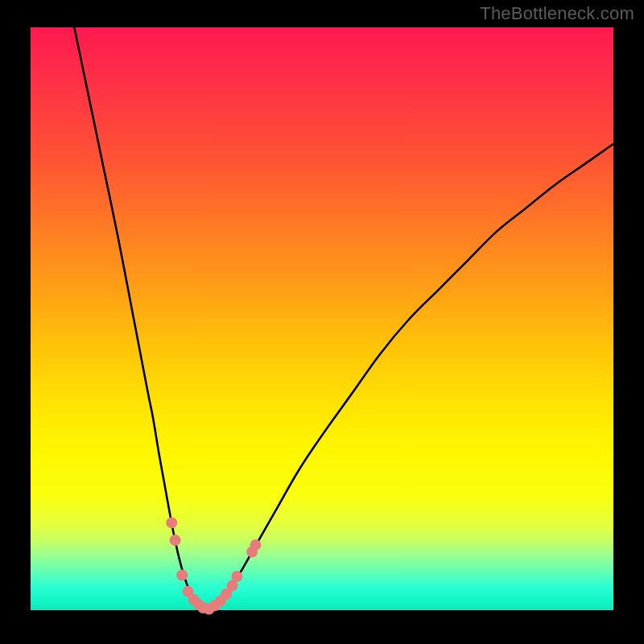  I want to click on watermark-text: TheBottleneck.com, so click(557, 14).